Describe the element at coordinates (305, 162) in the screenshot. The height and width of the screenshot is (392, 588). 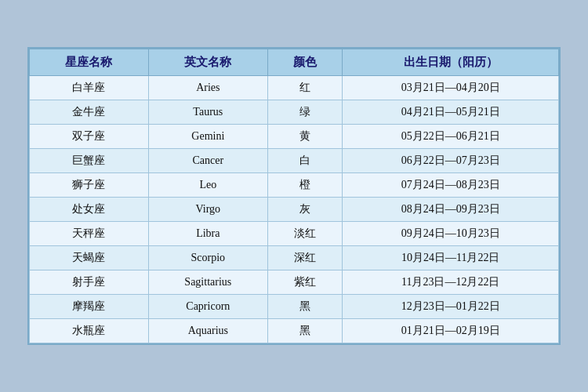
I see `cell-row3-col2: 白` at that location.